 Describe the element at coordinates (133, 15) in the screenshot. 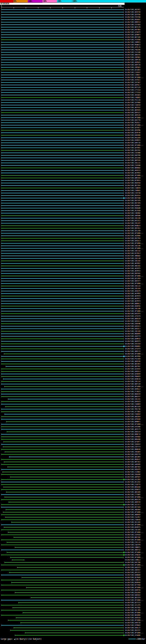

I see `hit-id-label: UniRef100_Q2XTD6` at that location.